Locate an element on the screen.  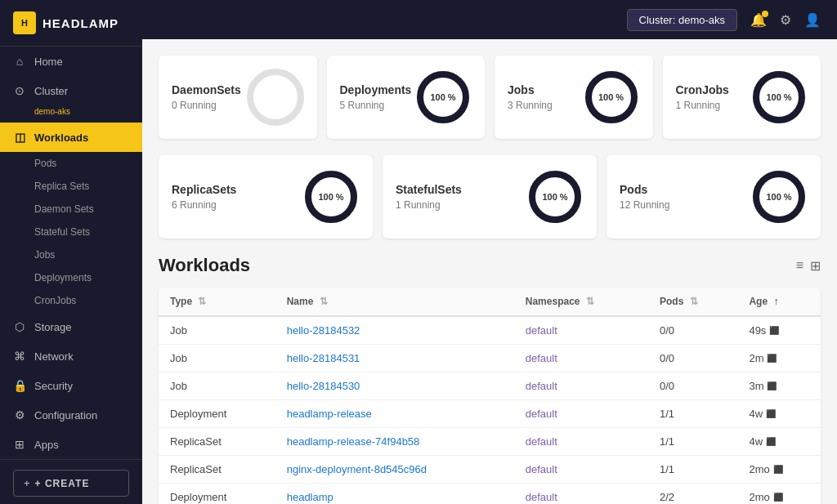
cell-pods-2: 0/0 is located at coordinates (693, 386).